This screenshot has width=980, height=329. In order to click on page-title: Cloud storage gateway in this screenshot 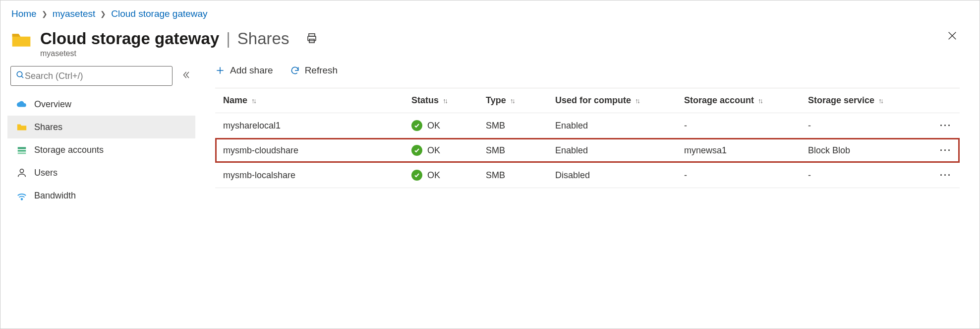, I will do `click(130, 39)`.